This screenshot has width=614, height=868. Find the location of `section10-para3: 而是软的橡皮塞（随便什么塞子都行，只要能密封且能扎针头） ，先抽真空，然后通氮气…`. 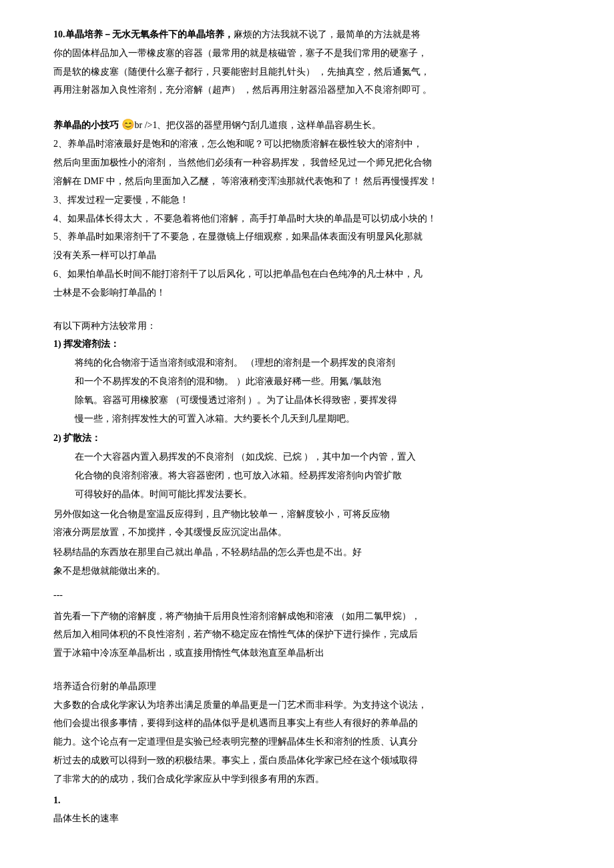

section10-para3: 而是软的橡皮塞（随便什么塞子都行，只要能密封且能扎针头） ，先抽真空，然后通氮气… is located at coordinates (307, 72).